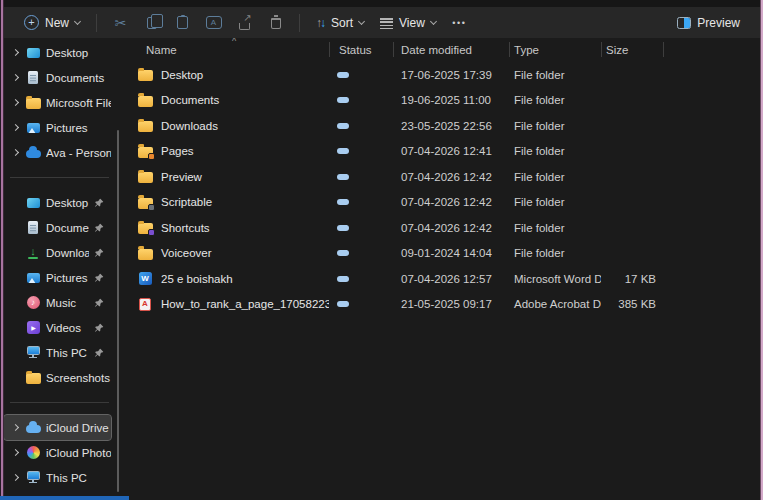 This screenshot has width=763, height=500. Describe the element at coordinates (33, 328) in the screenshot. I see `videos-icon: ▶` at that location.